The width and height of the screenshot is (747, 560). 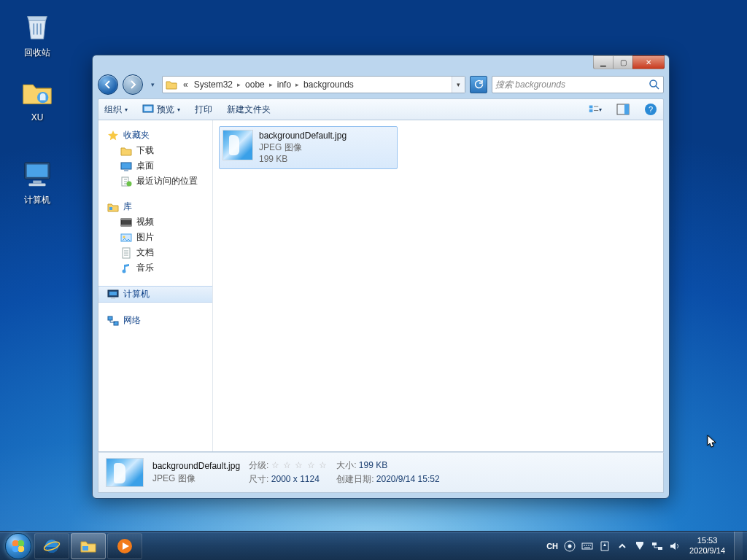 I want to click on ime-icon, so click(x=570, y=546).